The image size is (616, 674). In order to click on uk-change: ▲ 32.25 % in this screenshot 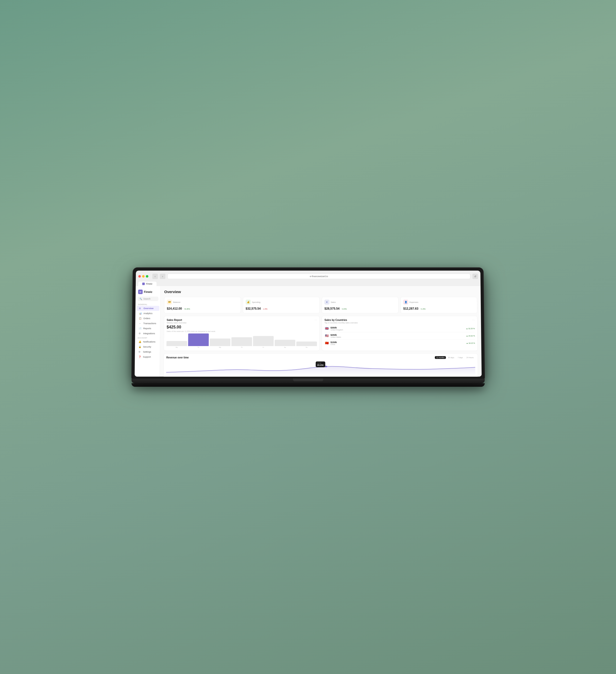, I will do `click(470, 328)`.